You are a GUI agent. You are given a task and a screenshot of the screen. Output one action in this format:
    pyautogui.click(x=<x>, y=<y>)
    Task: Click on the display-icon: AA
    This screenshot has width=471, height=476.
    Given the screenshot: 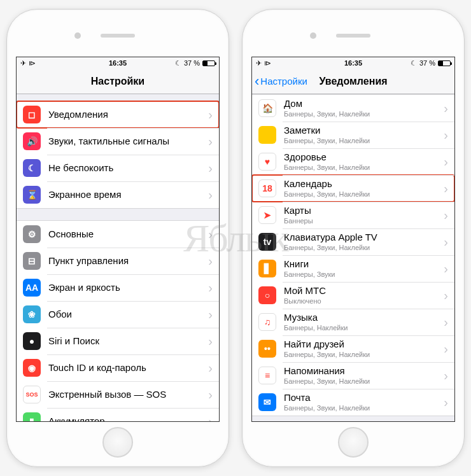 What is the action you would take?
    pyautogui.click(x=32, y=288)
    